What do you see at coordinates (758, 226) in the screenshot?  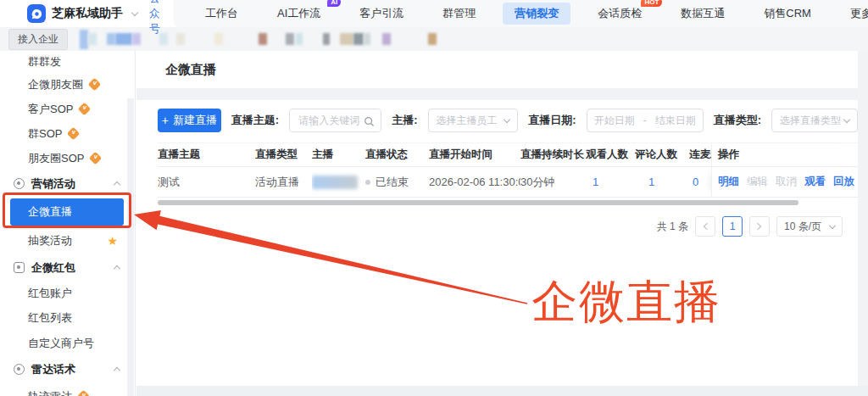 I see `chevron-right-icon` at bounding box center [758, 226].